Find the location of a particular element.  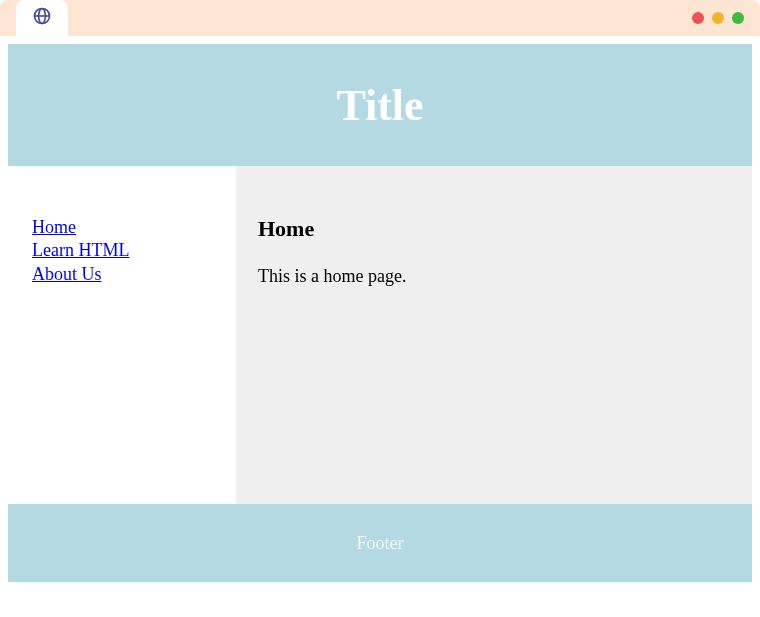

window-controls is located at coordinates (718, 18).